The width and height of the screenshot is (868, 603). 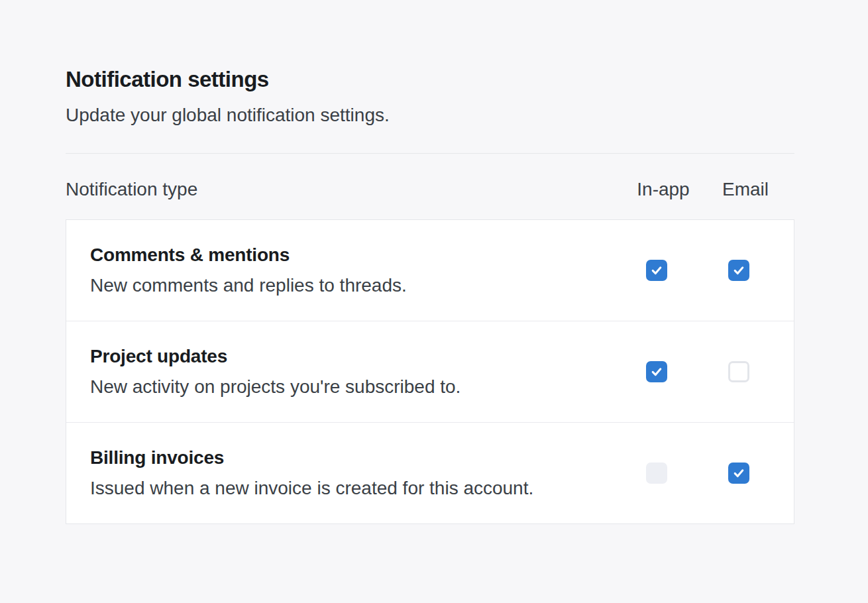 What do you see at coordinates (657, 270) in the screenshot?
I see `comments-in-app-checkbox` at bounding box center [657, 270].